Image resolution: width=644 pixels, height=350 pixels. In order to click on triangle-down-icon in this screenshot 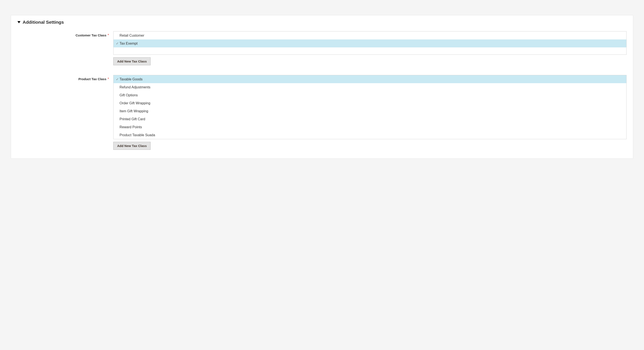, I will do `click(19, 22)`.